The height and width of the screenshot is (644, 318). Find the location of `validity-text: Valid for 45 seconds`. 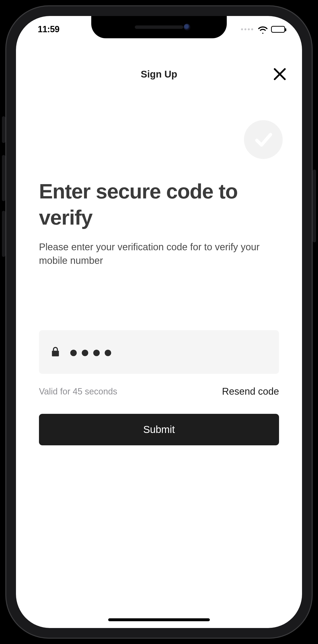

validity-text: Valid for 45 seconds is located at coordinates (78, 392).